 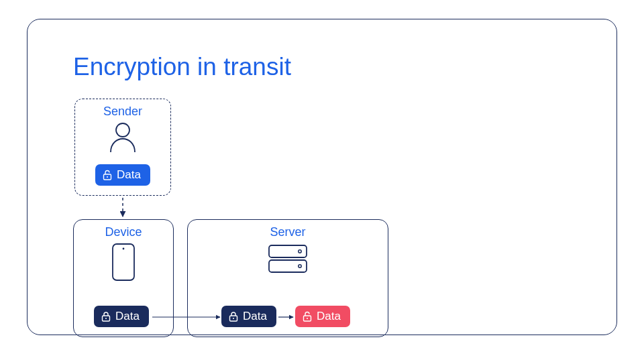 What do you see at coordinates (288, 278) in the screenshot?
I see `server-box: Server Data` at bounding box center [288, 278].